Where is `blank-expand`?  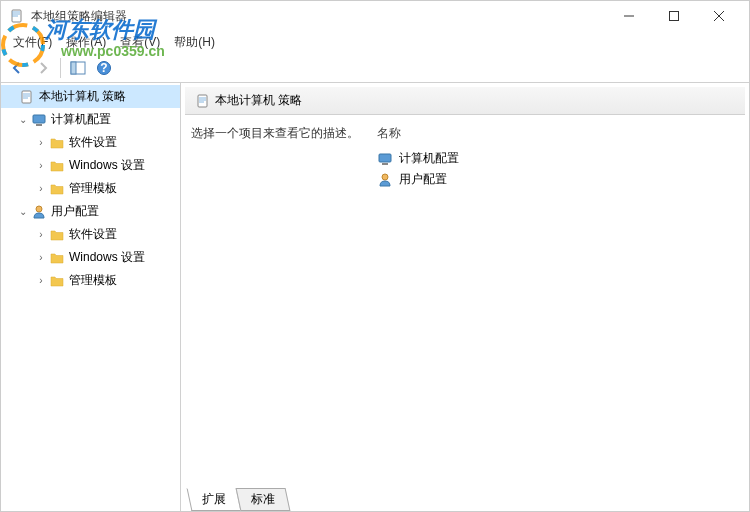
blank-expand is located at coordinates (11, 97).